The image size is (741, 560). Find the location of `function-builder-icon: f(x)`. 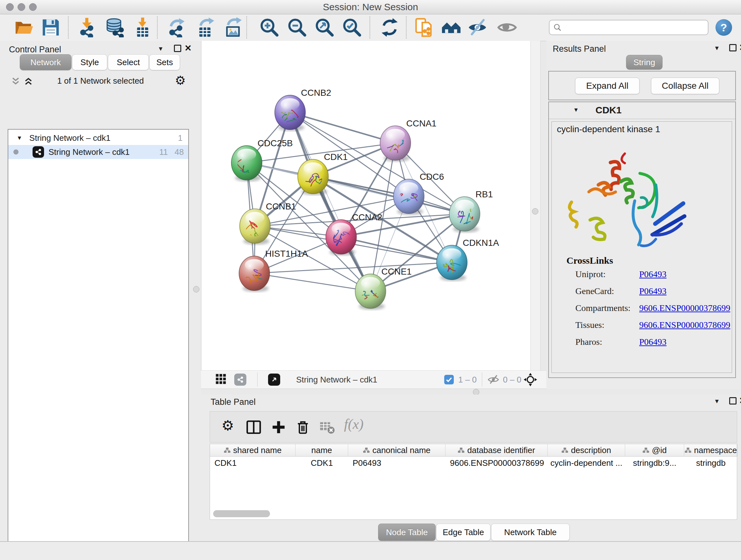

function-builder-icon: f(x) is located at coordinates (354, 424).